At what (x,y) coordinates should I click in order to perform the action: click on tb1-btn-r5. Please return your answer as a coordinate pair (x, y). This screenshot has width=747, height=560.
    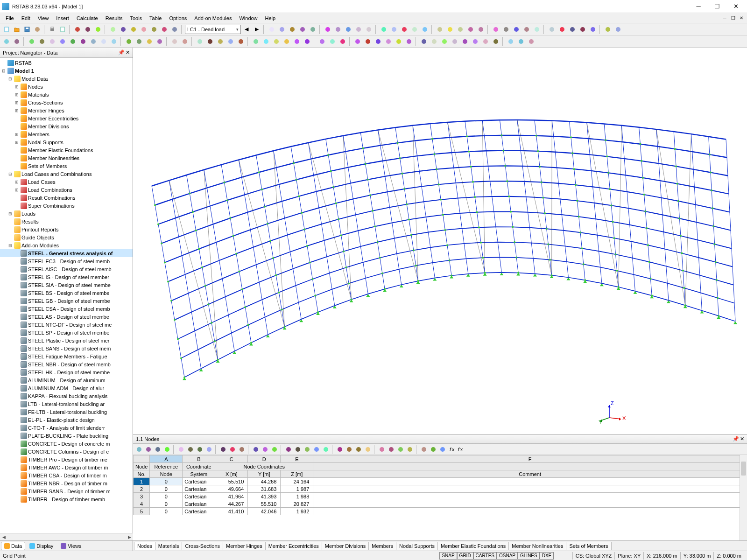
    Looking at the image, I should click on (328, 29).